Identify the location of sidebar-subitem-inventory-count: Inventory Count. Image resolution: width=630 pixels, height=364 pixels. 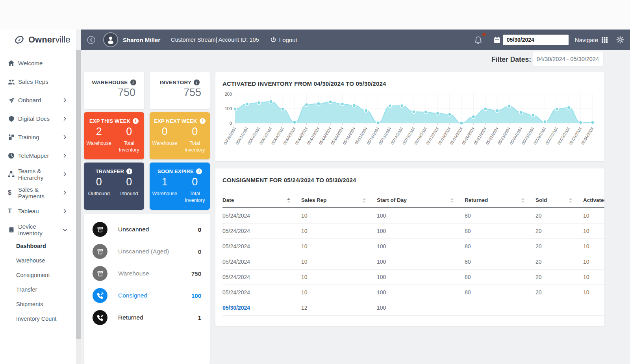
(38, 319).